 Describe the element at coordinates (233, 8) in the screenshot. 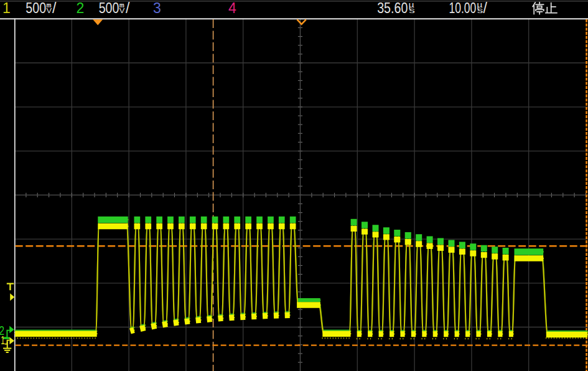

I see `svg-text: 4` at that location.